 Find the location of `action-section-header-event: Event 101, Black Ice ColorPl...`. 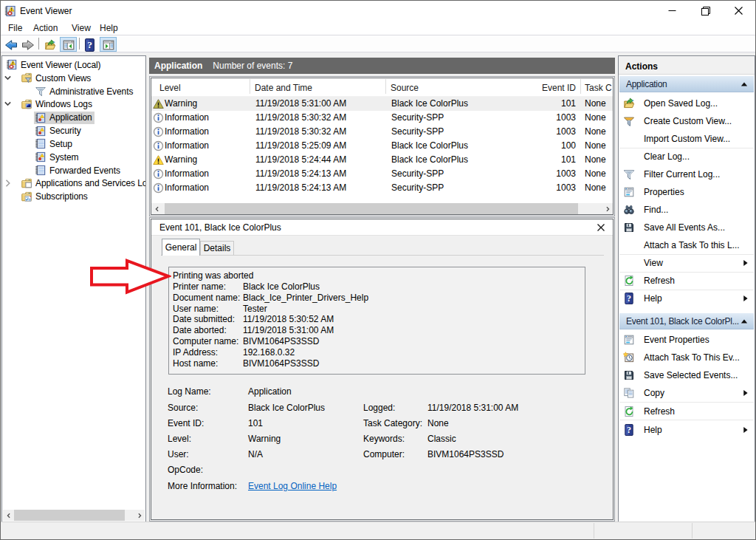

action-section-header-event: Event 101, Black Ice ColorPl... is located at coordinates (687, 321).